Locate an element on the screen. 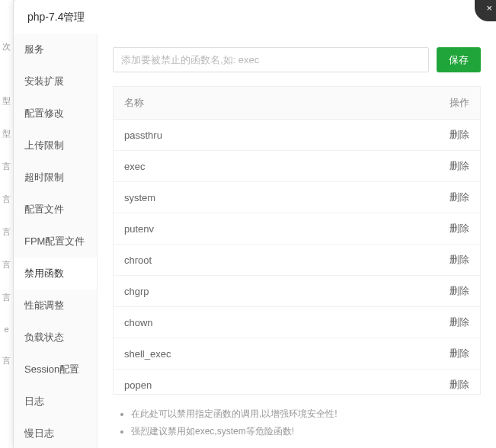 Image resolution: width=496 pixels, height=448 pixels. table-row: chown删除 is located at coordinates (297, 323).